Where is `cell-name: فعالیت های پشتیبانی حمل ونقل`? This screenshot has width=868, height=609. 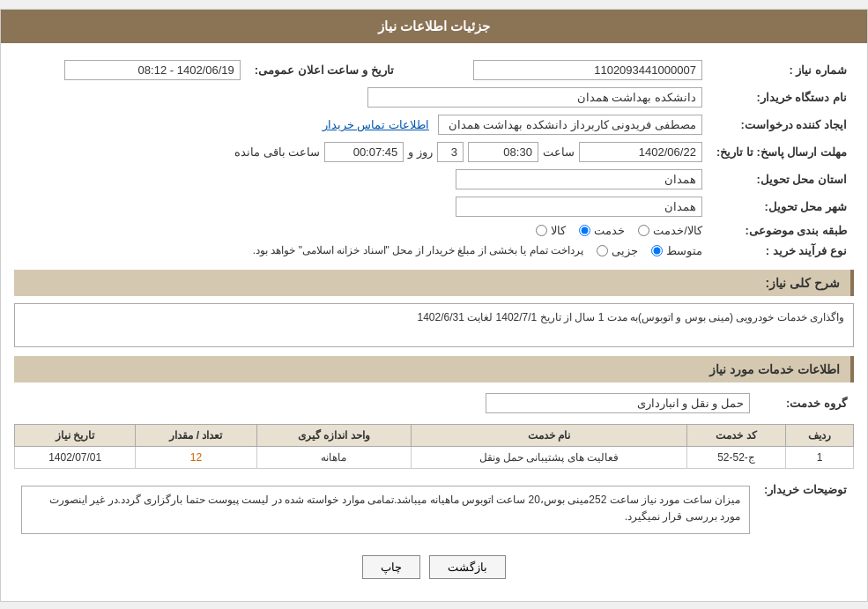
cell-name: فعالیت های پشتیبانی حمل ونقل is located at coordinates (549, 458).